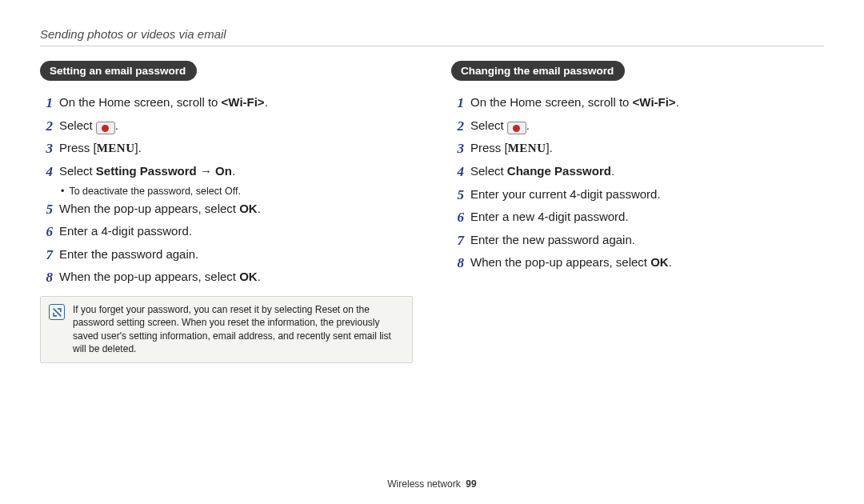 The image size is (864, 504). I want to click on page-footer: Wireless network 99, so click(432, 484).